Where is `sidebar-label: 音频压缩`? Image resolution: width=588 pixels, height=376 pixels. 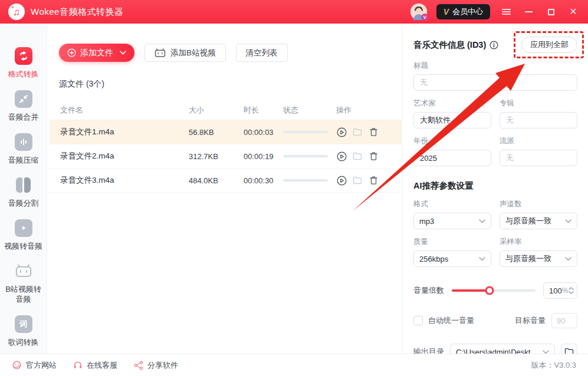 sidebar-label: 音频压缩 is located at coordinates (24, 160).